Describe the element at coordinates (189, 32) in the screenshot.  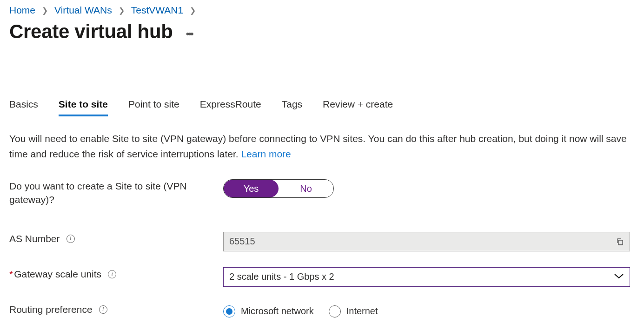
I see `more-icon: •••` at that location.